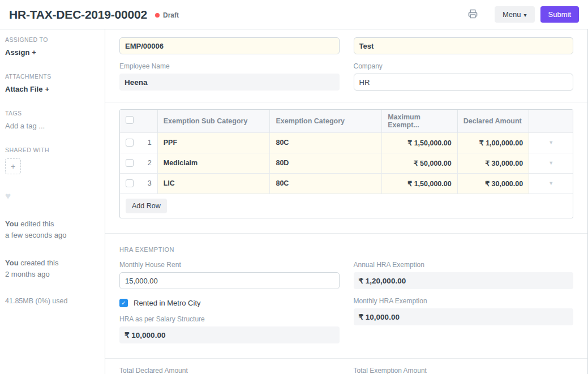 The image size is (588, 374). I want to click on page-header: HR-TAX-DEC-2019-00002 Draft Menu▾ Submit, so click(294, 15).